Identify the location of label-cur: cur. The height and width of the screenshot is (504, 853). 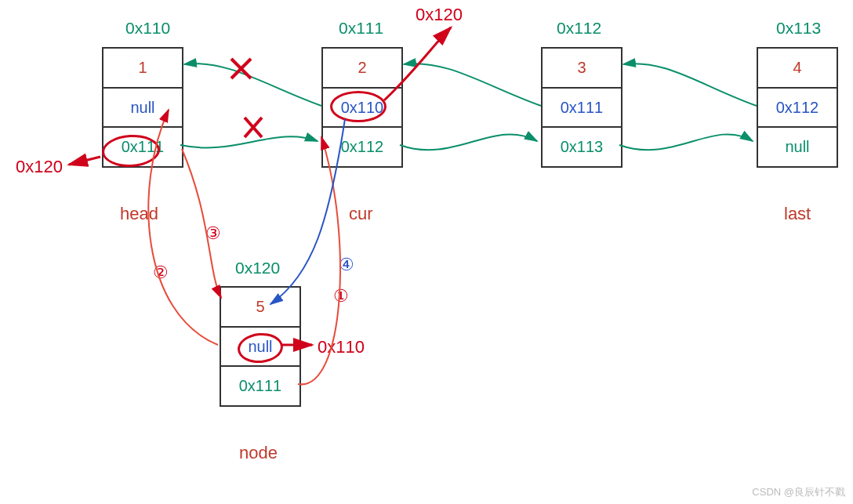
(361, 214).